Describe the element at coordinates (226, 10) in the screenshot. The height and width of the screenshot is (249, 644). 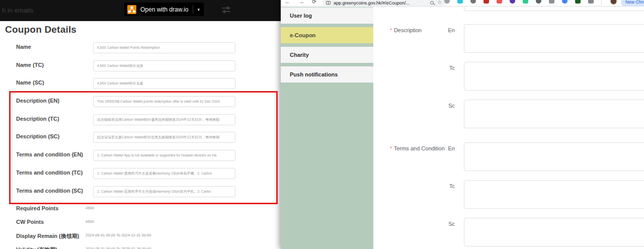
I see `display-settings-sliders-icon` at that location.